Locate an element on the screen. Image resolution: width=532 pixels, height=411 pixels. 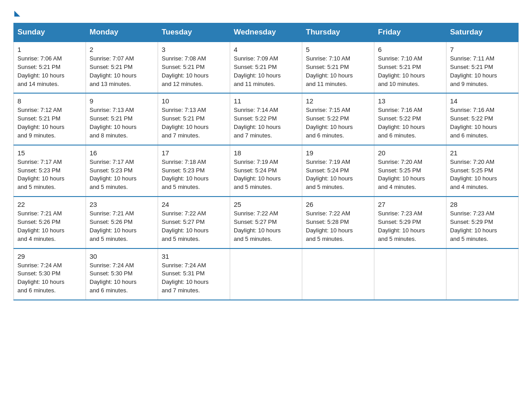
calendar-cell: 21Sunrise: 7:20 AMSunset: 5:25 PMDayligh… is located at coordinates (483, 171).